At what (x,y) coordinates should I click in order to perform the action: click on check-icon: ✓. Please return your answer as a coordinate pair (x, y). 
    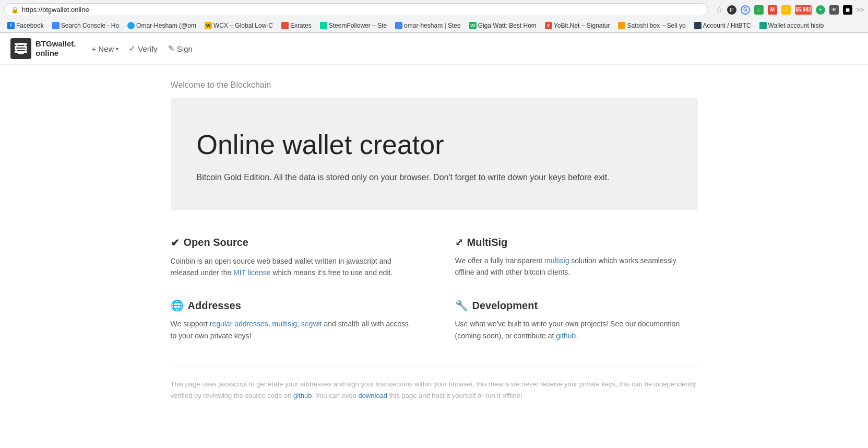
    Looking at the image, I should click on (133, 49).